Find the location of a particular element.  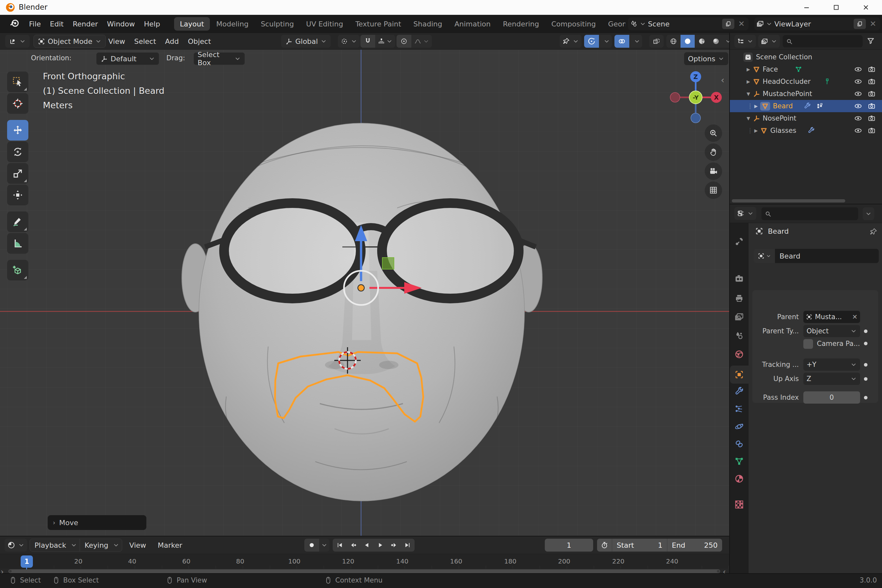

tab-compositing: Compositing is located at coordinates (574, 24).